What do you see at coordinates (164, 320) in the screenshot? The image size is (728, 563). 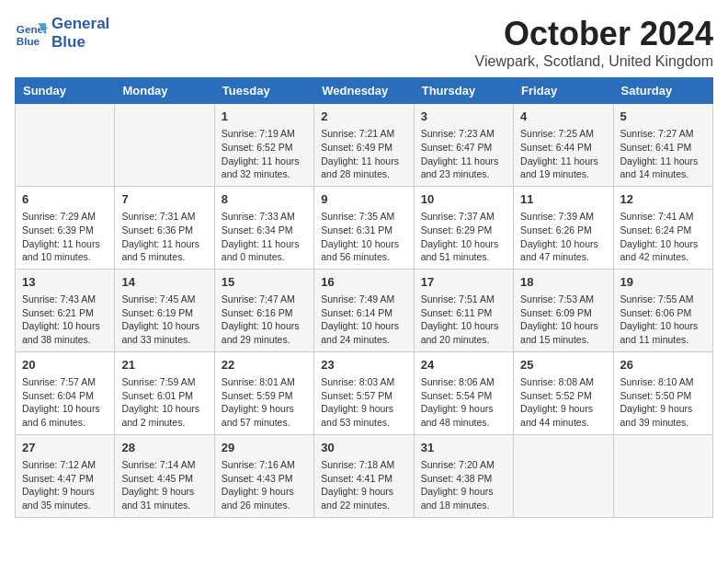 I see `day-content: Sunrise: 7:45 AMSunset: 6:19 PMDaylight:…` at bounding box center [164, 320].